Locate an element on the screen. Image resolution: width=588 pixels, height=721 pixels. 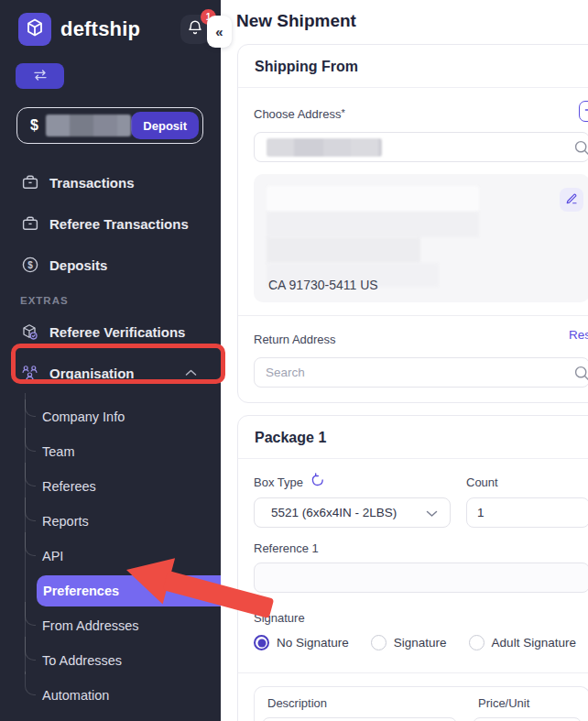
deftship-logo is located at coordinates (35, 29).